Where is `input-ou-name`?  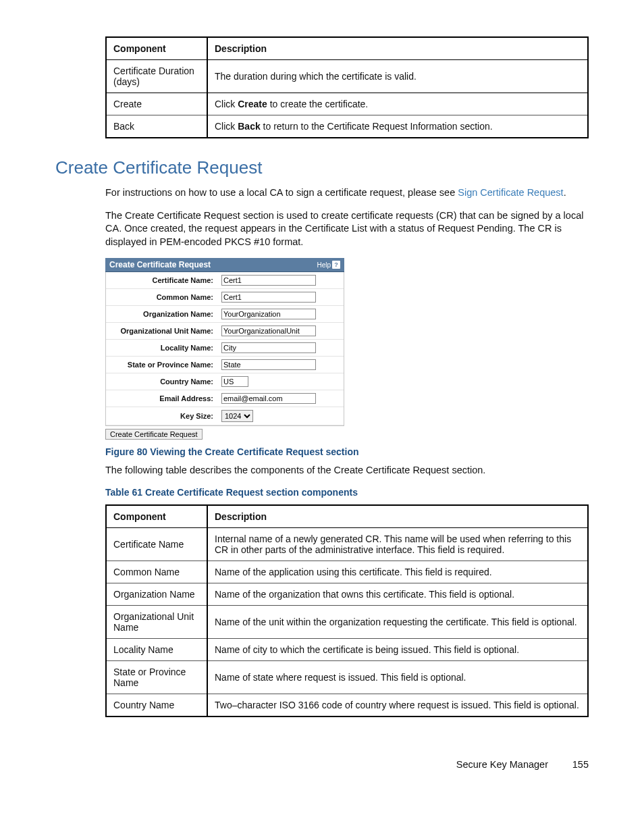 input-ou-name is located at coordinates (269, 331).